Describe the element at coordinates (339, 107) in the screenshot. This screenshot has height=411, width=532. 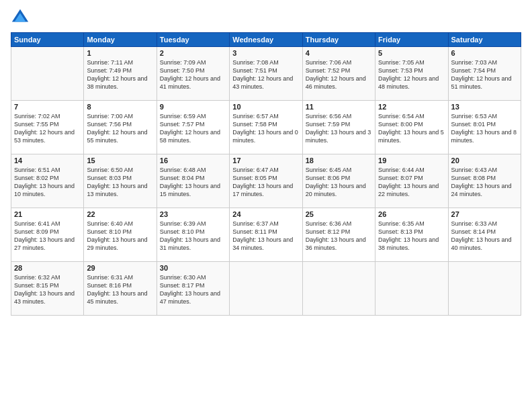
I see `day-number: 11` at that location.